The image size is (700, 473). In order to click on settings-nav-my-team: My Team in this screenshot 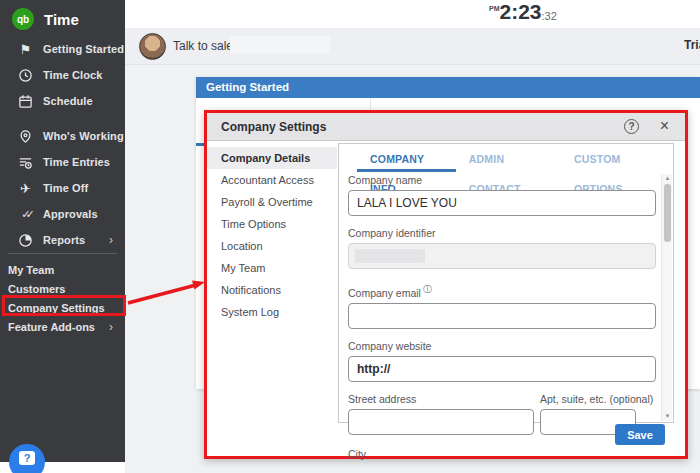, I will do `click(272, 268)`.